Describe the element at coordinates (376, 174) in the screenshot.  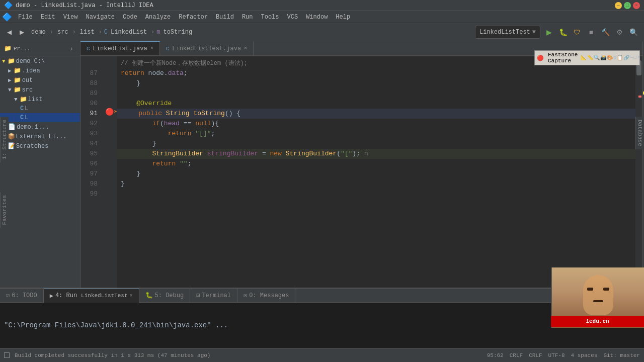
I see `code-line-97: }` at that location.